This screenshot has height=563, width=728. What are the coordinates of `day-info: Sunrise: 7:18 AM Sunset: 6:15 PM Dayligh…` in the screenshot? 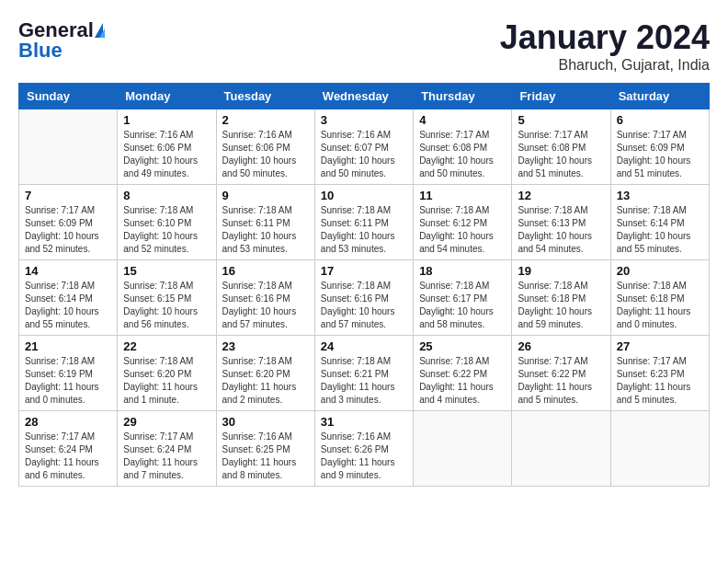 It's located at (166, 305).